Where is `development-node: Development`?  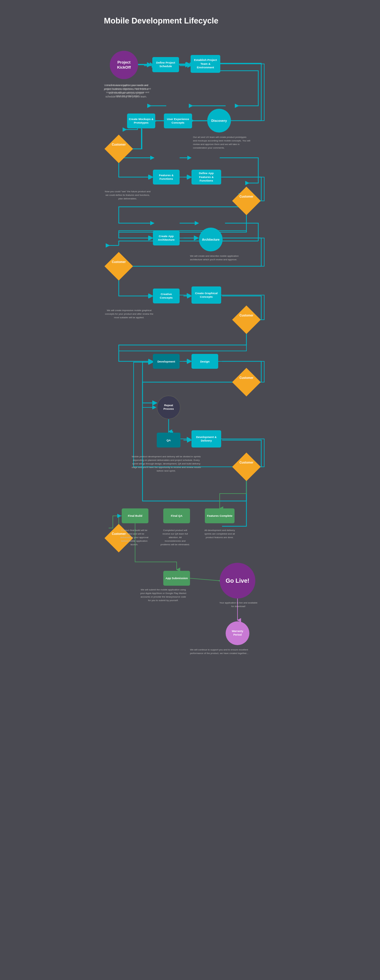 development-node: Development is located at coordinates (166, 361).